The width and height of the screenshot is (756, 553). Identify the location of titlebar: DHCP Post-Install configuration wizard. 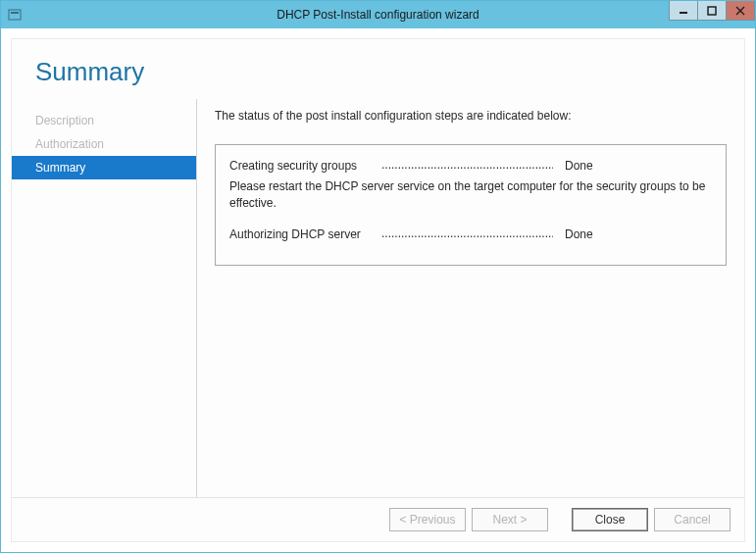
(378, 15).